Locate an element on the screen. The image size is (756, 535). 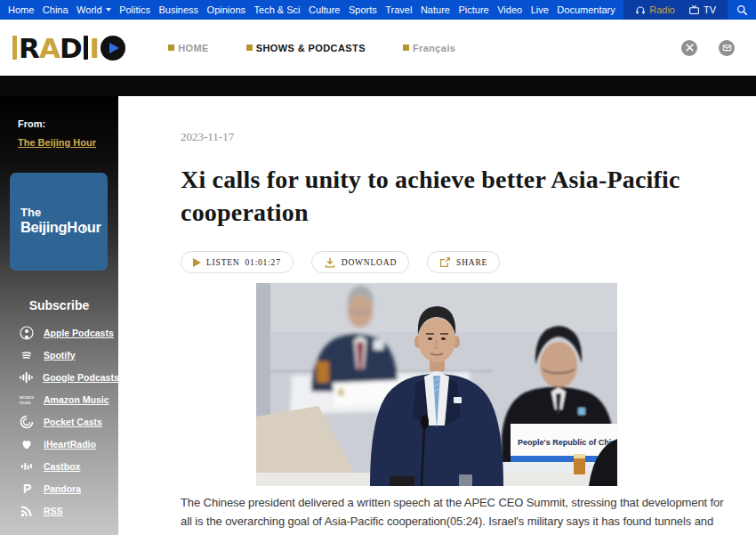
download-label: DOWNLOAD is located at coordinates (369, 263).